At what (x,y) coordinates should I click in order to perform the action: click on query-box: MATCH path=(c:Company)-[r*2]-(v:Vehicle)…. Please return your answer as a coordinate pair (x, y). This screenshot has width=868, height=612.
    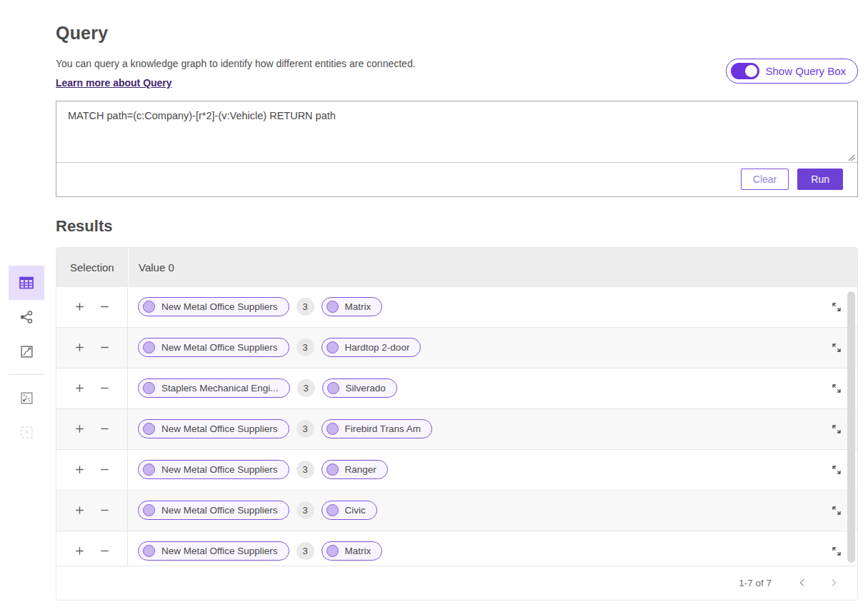
    Looking at the image, I should click on (457, 149).